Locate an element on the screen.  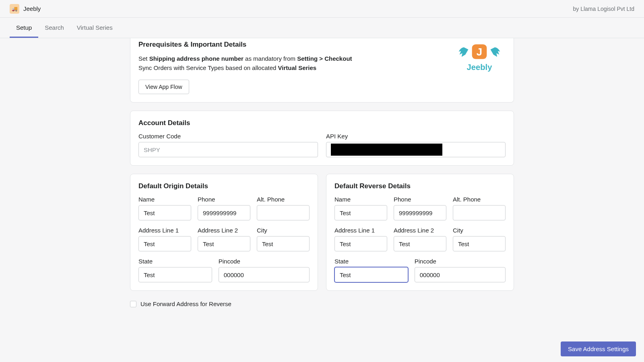
origin-pincode-label: Pincode is located at coordinates (264, 261).